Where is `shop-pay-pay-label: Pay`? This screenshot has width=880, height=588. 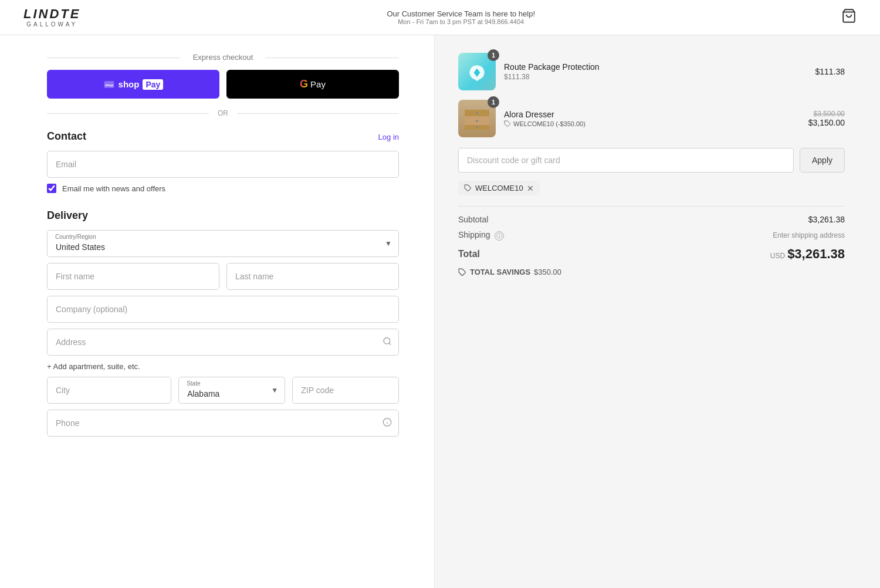 shop-pay-pay-label: Pay is located at coordinates (153, 85).